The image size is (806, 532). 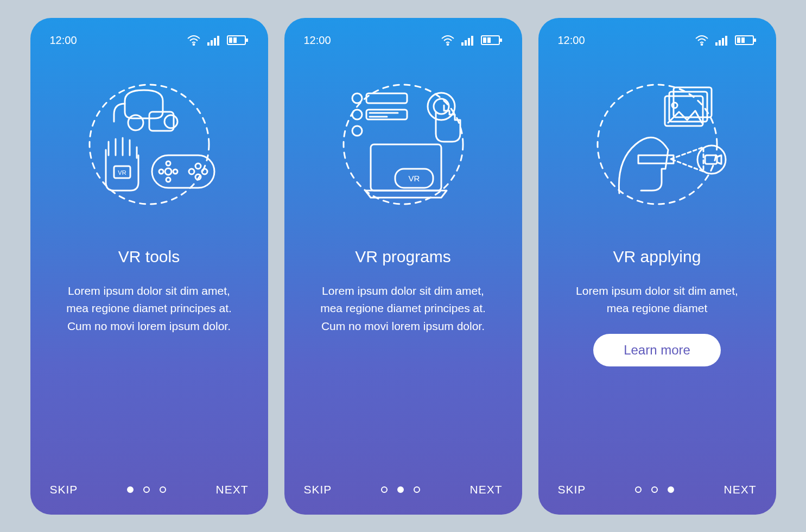 I want to click on screen-title: VR tools, so click(x=149, y=257).